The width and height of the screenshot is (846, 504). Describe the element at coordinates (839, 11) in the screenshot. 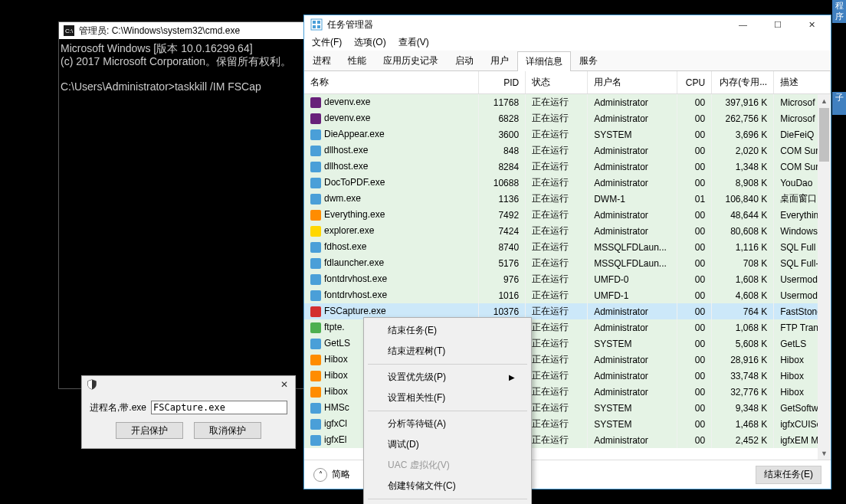

I see `right-fragment: 程序` at that location.